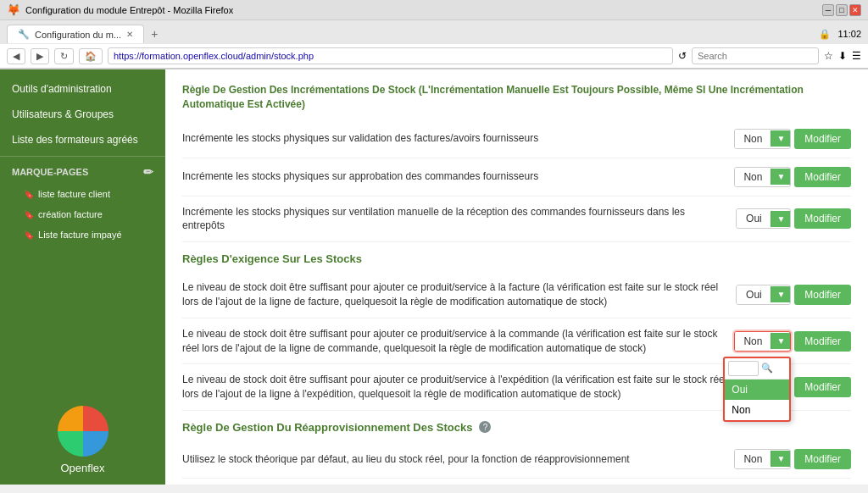  I want to click on bookmark-impaye-icon: 🔖, so click(29, 235).